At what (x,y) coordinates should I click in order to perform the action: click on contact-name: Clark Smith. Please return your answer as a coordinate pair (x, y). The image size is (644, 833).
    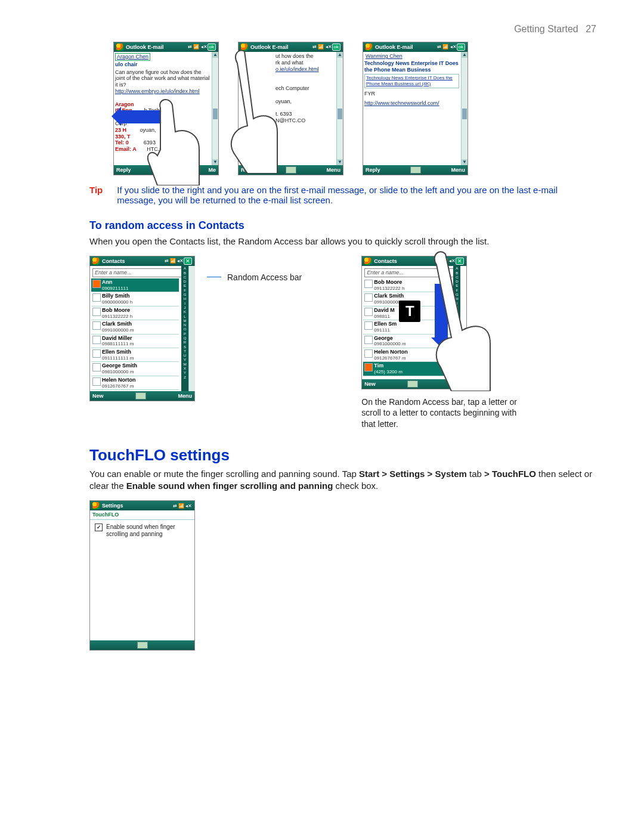
    Looking at the image, I should click on (140, 324).